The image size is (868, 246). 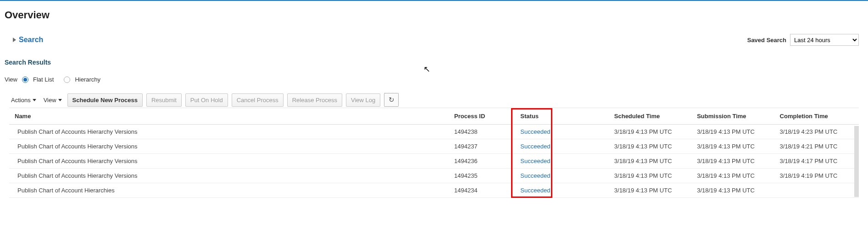 What do you see at coordinates (15, 40) in the screenshot?
I see `triangle-right-icon` at bounding box center [15, 40].